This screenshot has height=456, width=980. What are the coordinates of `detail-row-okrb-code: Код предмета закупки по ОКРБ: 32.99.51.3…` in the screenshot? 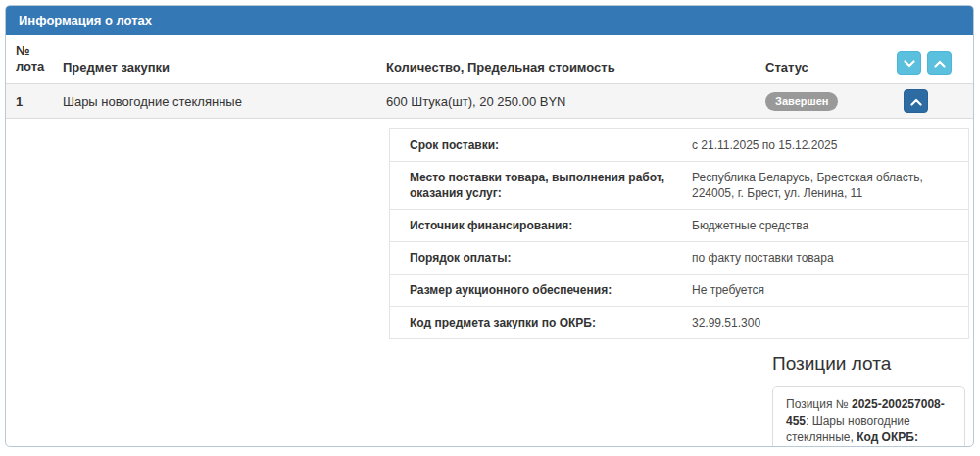 It's located at (679, 322).